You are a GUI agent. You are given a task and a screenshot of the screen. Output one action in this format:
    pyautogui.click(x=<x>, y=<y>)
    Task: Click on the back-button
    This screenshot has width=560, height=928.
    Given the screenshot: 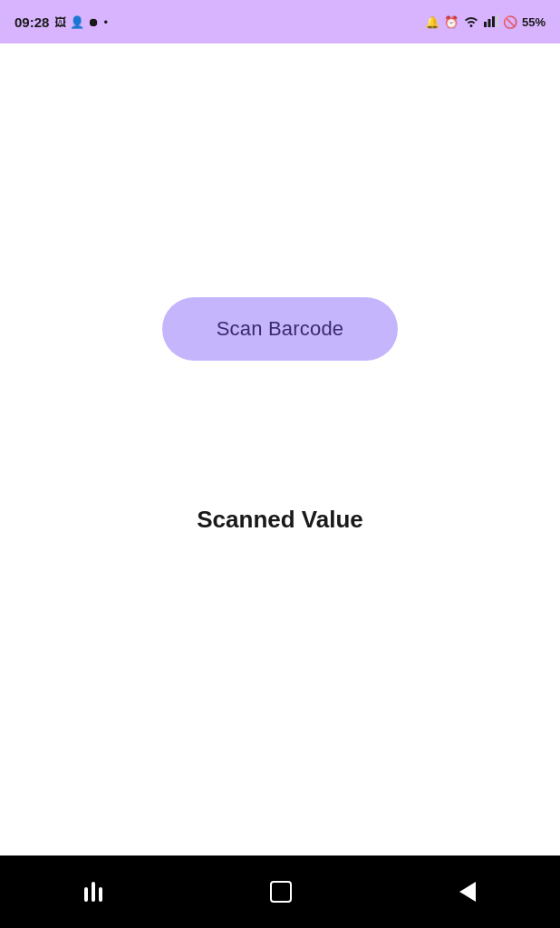 What is the action you would take?
    pyautogui.click(x=468, y=892)
    